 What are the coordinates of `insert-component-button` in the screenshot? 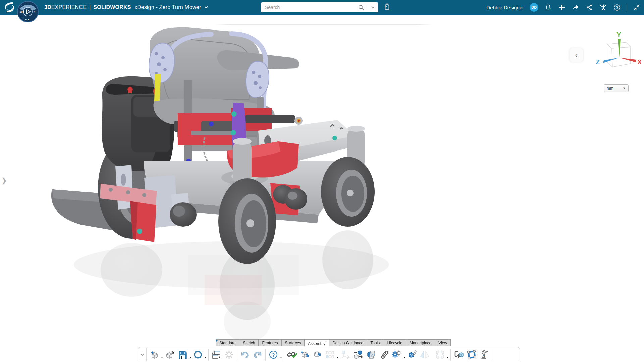 It's located at (317, 355).